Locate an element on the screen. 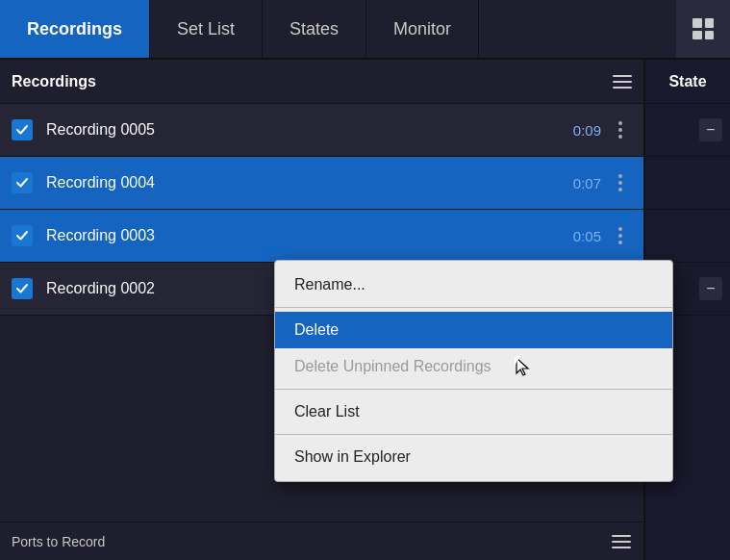 This screenshot has height=560, width=730. tab-states-label: States is located at coordinates (314, 29).